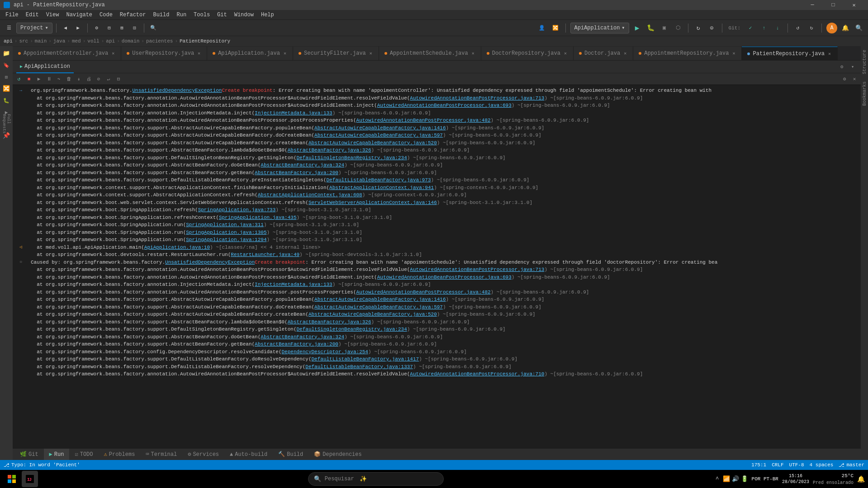 This screenshot has height=488, width=868. Describe the element at coordinates (600, 28) in the screenshot. I see `run-config-selector: ApiApplication ▾` at that location.